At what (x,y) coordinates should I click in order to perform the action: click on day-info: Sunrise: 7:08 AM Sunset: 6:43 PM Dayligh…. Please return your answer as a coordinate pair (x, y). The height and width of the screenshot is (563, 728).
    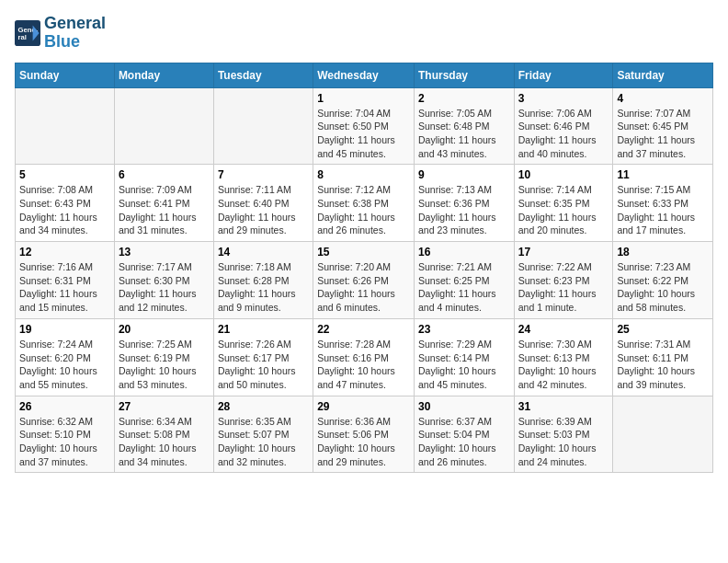
    Looking at the image, I should click on (64, 210).